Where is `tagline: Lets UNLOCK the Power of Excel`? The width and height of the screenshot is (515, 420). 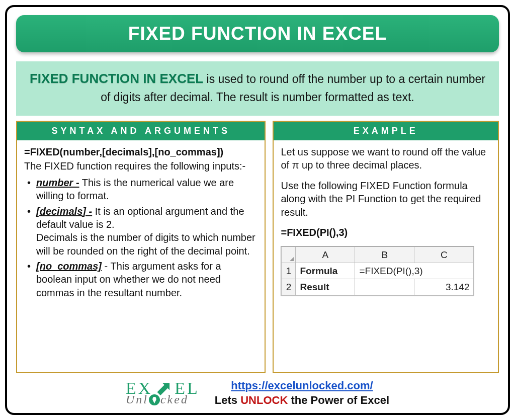
tagline: Lets UNLOCK the Power of Excel is located at coordinates (302, 400).